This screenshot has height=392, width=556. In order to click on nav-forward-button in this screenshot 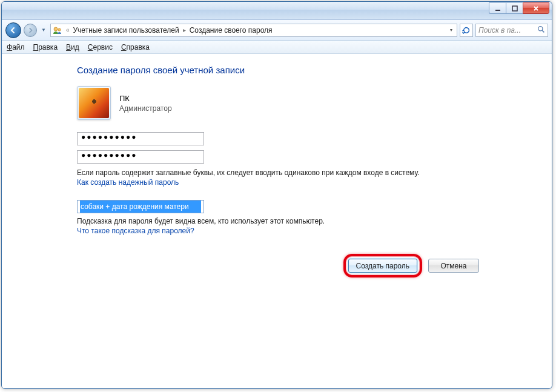, I will do `click(30, 30)`.